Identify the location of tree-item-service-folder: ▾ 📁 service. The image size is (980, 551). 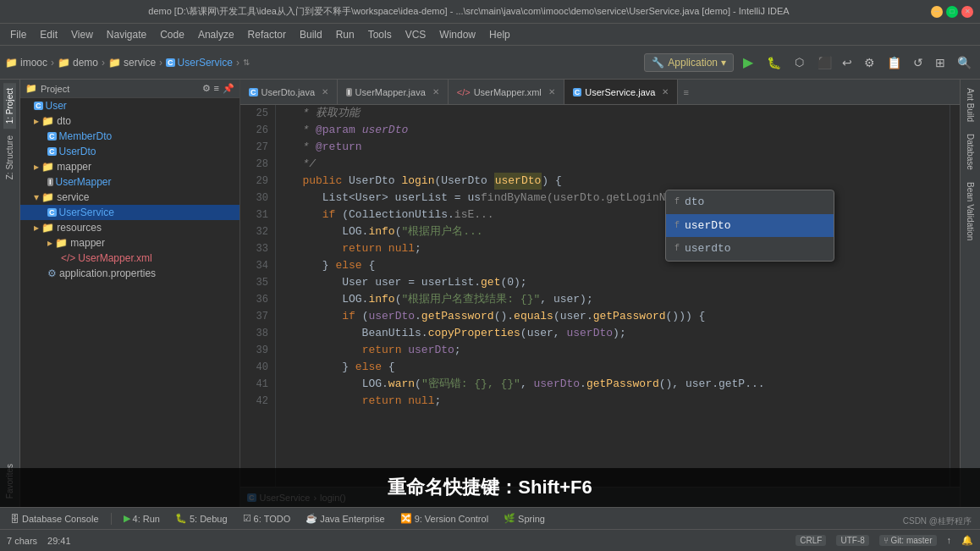
(130, 197).